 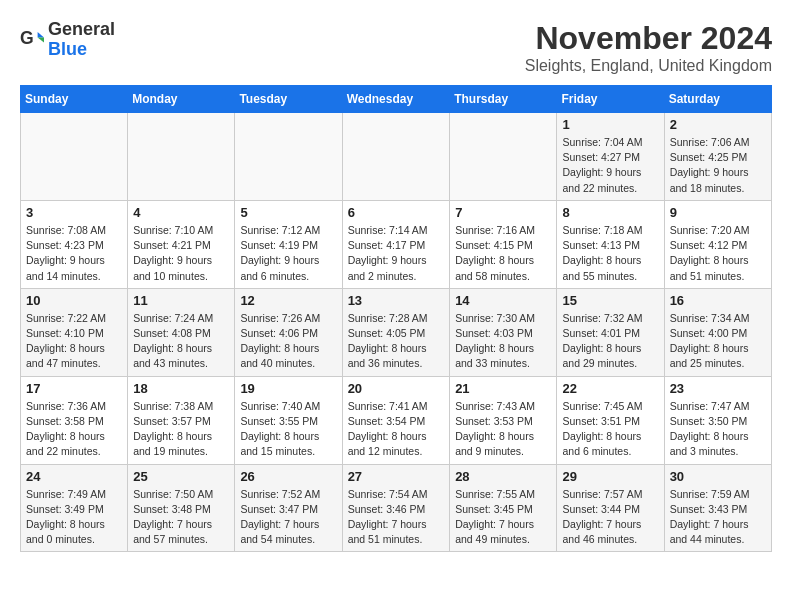 I want to click on day-number: 5, so click(x=288, y=212).